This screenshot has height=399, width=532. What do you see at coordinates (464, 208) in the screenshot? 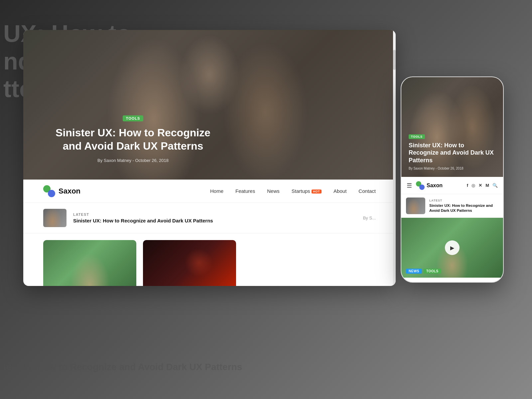
I see `mobile-latest-article-title: Sinister UX: How to Recognize and Avoid …` at bounding box center [464, 208].